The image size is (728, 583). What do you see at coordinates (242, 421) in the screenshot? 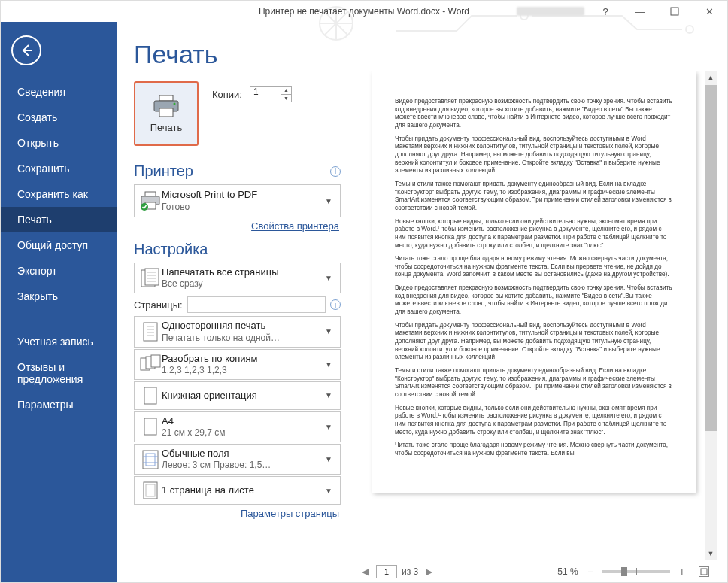
I see `setting-primary: A4` at bounding box center [242, 421].